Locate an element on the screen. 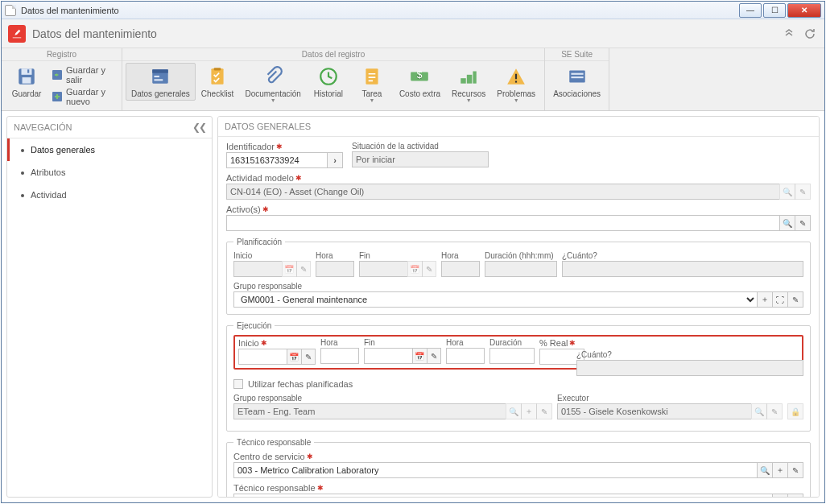 The width and height of the screenshot is (826, 504). money-icon: $ is located at coordinates (419, 76).